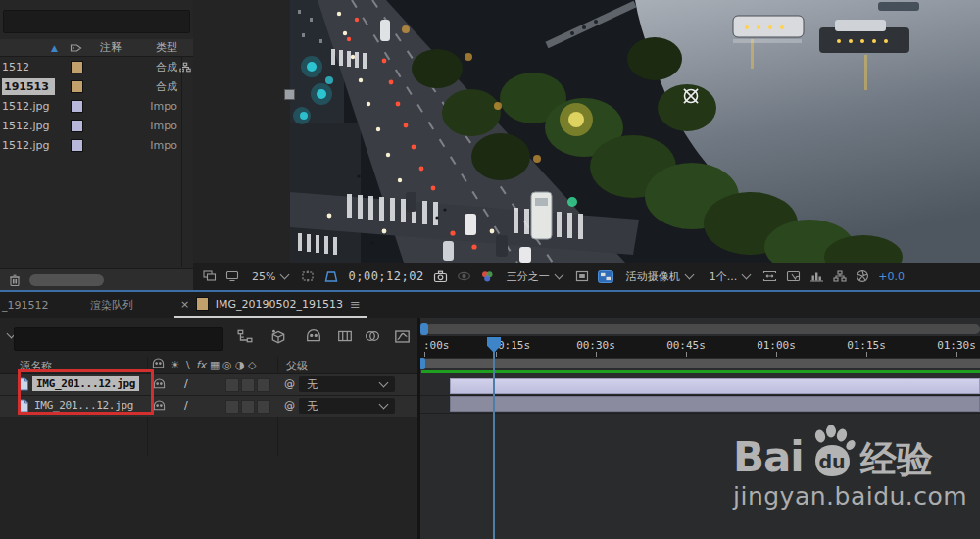 The image size is (980, 539). I want to click on shy-toggle-icon, so click(314, 336).